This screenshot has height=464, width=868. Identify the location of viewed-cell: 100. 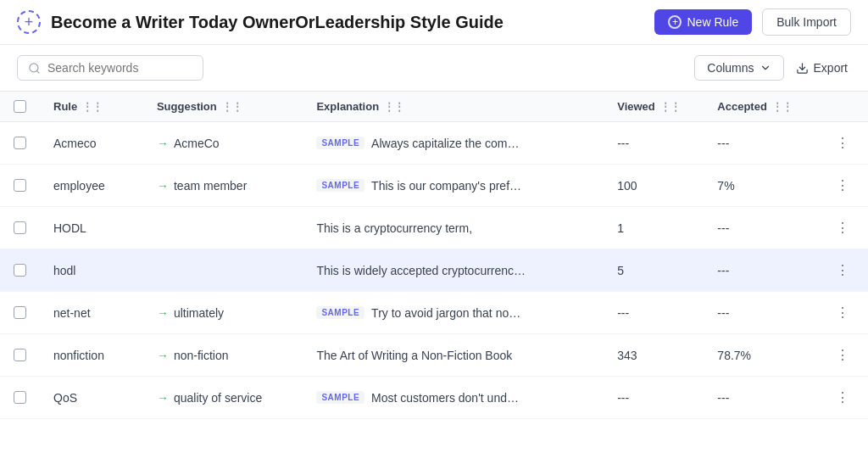
(654, 186).